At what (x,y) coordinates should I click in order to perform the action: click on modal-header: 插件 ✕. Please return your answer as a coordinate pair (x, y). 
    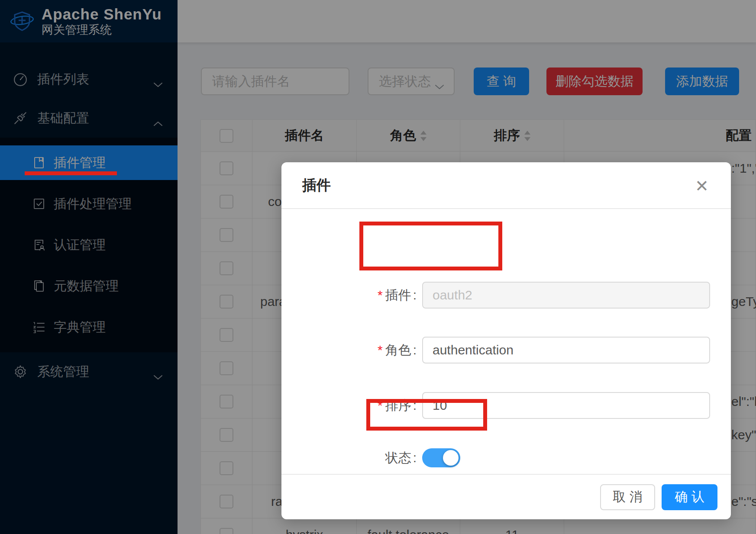
    Looking at the image, I should click on (506, 186).